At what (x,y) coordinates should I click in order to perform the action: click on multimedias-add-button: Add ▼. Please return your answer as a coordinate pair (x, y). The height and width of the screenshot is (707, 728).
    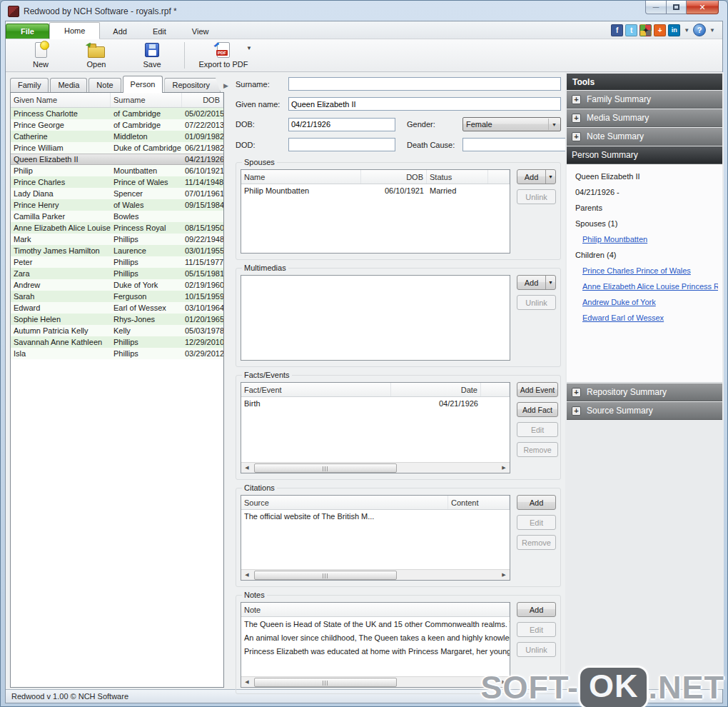
    Looking at the image, I should click on (537, 283).